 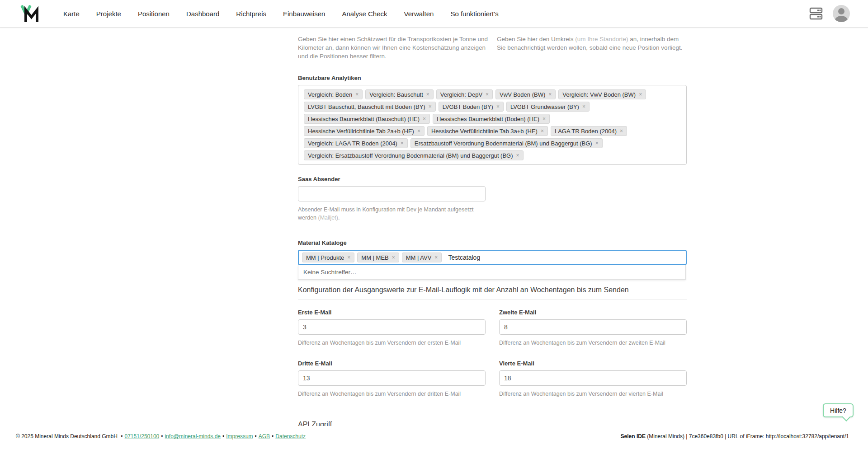 I want to click on intro-help-texts: Geben Sie hier einen Schätzwert für die …, so click(x=492, y=47).